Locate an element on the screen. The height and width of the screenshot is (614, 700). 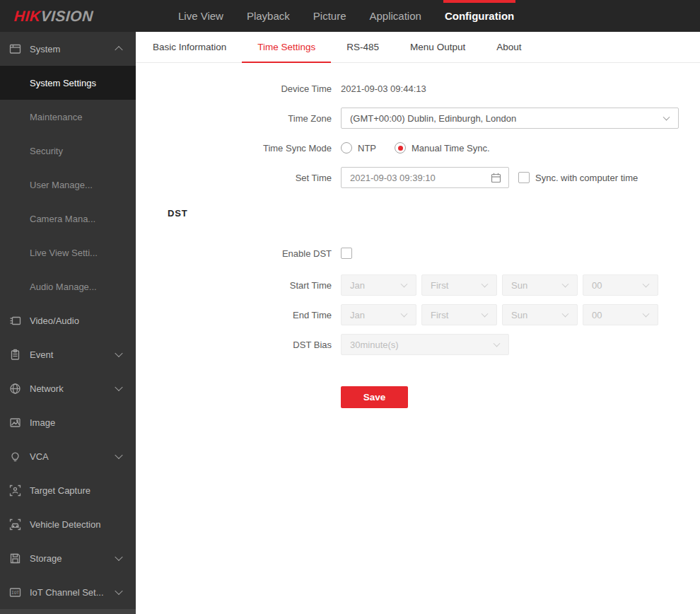
main-nav: Live View Playback Picture Application C… is located at coordinates (346, 16).